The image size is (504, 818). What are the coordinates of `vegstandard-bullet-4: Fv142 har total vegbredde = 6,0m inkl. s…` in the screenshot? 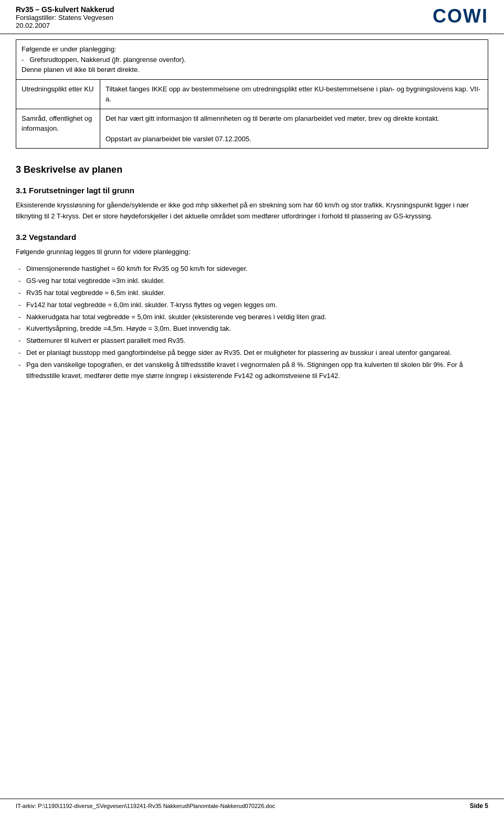 It's located at (252, 306).